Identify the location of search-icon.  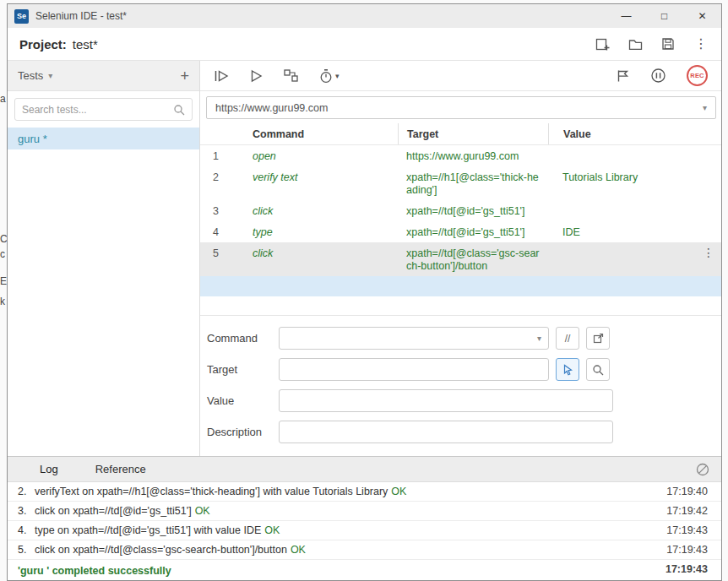
(598, 370).